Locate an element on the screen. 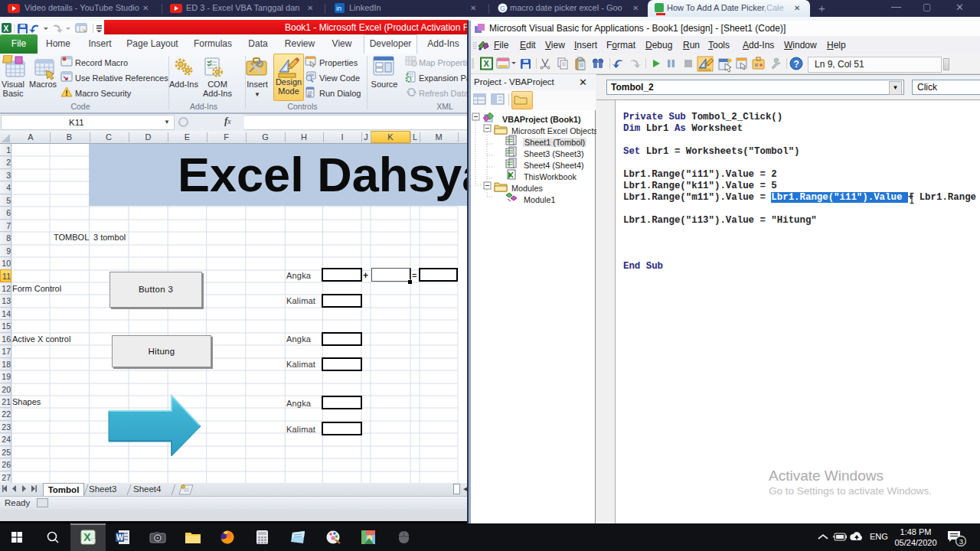 The width and height of the screenshot is (980, 551). svg-text: G is located at coordinates (502, 8).